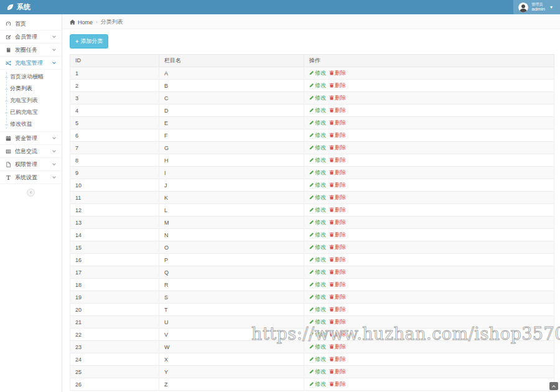  I want to click on sidebar-subitem: –首页滚动横幅, so click(31, 77).